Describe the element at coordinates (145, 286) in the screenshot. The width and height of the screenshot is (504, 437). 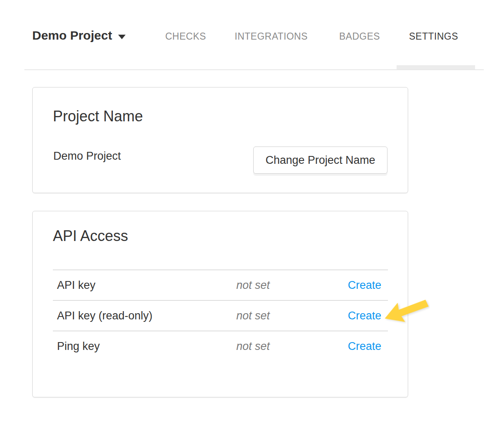
I see `api-key-label: API key` at that location.